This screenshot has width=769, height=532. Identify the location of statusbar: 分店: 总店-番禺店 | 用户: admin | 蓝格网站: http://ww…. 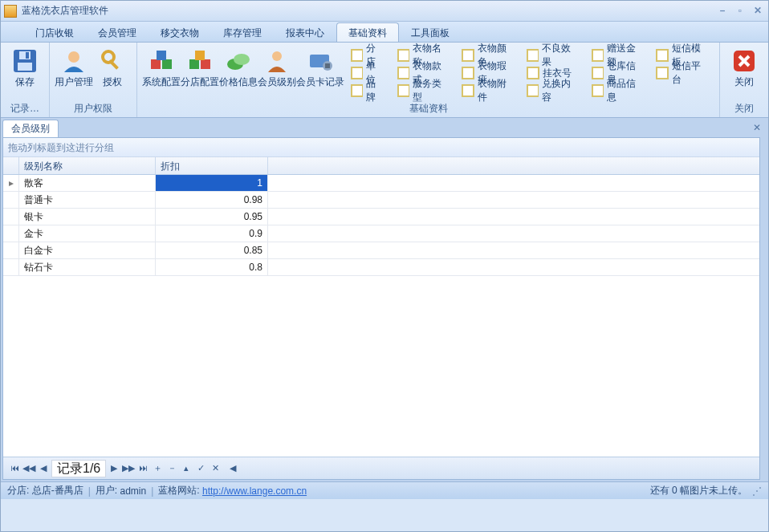
(384, 490).